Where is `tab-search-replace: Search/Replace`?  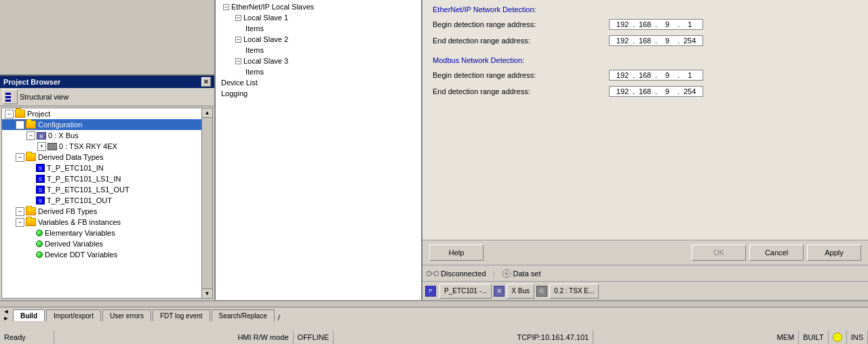
tab-search-replace: Search/Replace is located at coordinates (243, 316).